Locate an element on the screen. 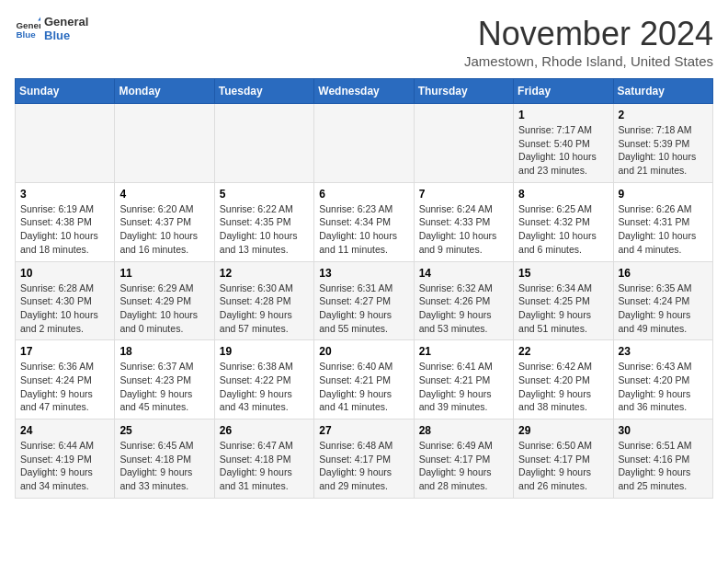  week-row: 10Sunrise: 6:28 AM Sunset: 4:30 PM Dayli… is located at coordinates (364, 301).